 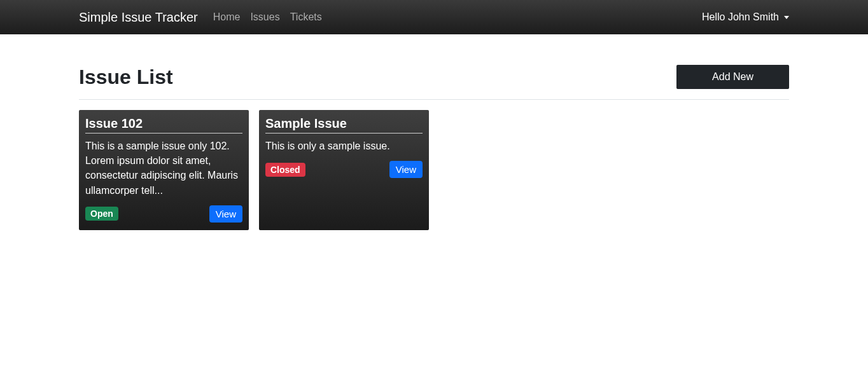 I want to click on navbar: Simple Issue Tracker Home Issues Tickets…, so click(x=434, y=17).